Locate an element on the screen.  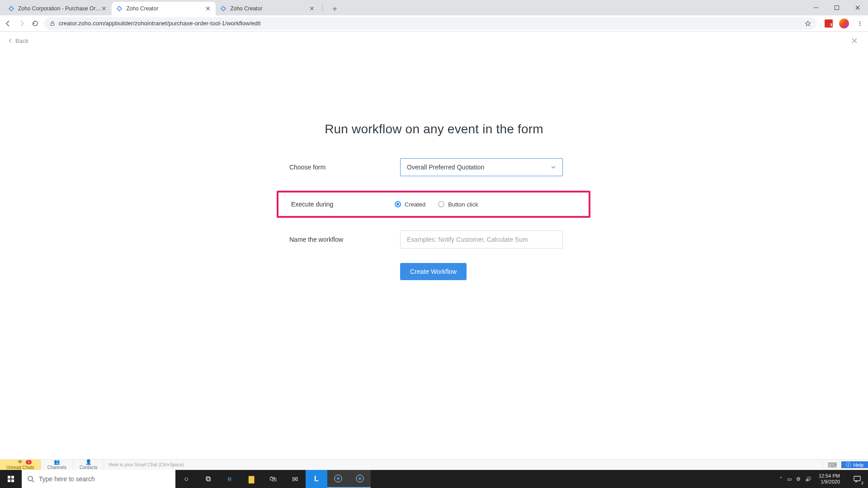
notif-count: 2 is located at coordinates (863, 483).